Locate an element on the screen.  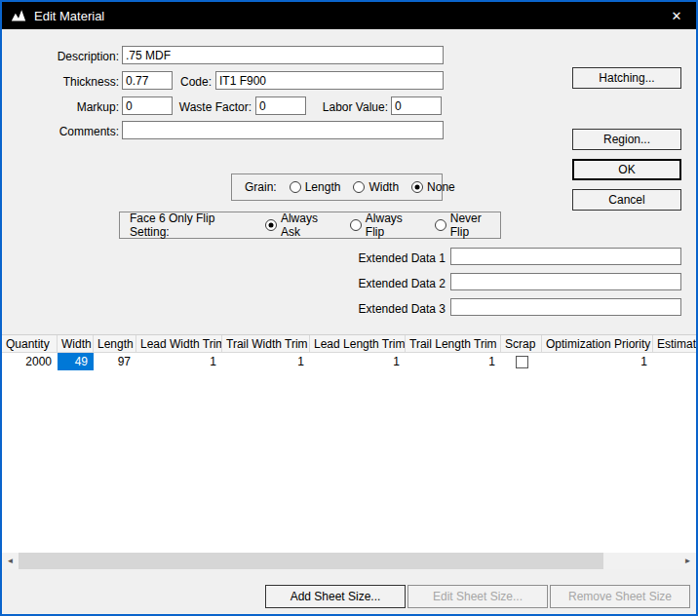
markup-label: Markup: is located at coordinates (70, 107).